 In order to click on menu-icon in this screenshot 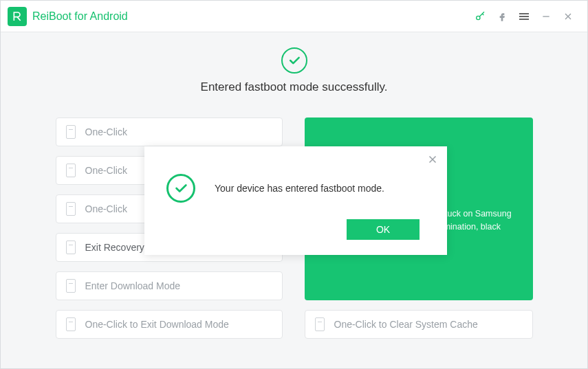, I will do `click(524, 16)`.